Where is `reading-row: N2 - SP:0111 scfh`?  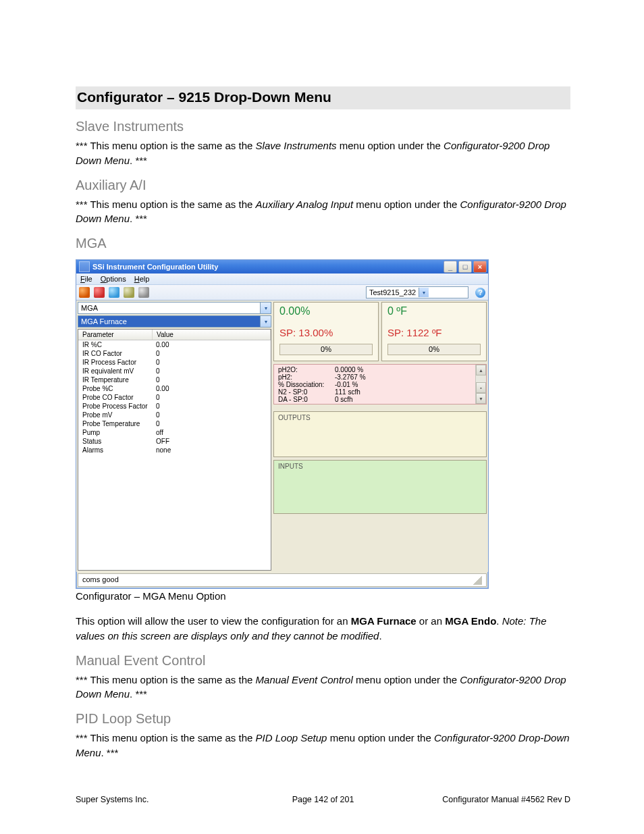
reading-row: N2 - SP:0111 scfh is located at coordinates (322, 392).